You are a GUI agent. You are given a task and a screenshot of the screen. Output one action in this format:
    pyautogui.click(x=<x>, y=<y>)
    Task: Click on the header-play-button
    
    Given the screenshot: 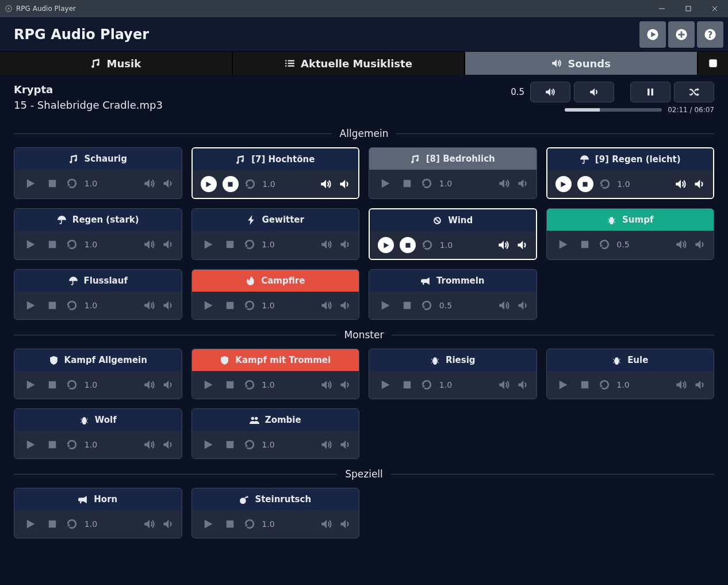 What is the action you would take?
    pyautogui.click(x=653, y=35)
    